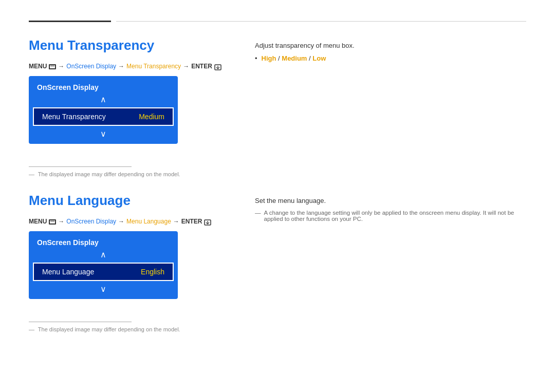 The width and height of the screenshot is (555, 392). What do you see at coordinates (61, 66) in the screenshot?
I see `arrow1-1: →` at bounding box center [61, 66].